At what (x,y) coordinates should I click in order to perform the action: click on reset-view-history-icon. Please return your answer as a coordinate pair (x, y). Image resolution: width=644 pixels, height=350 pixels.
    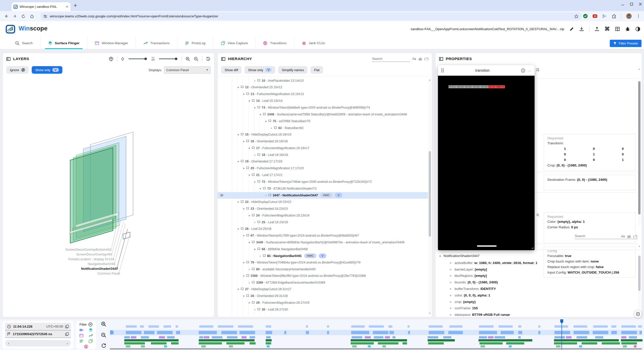
    Looking at the image, I should click on (208, 59).